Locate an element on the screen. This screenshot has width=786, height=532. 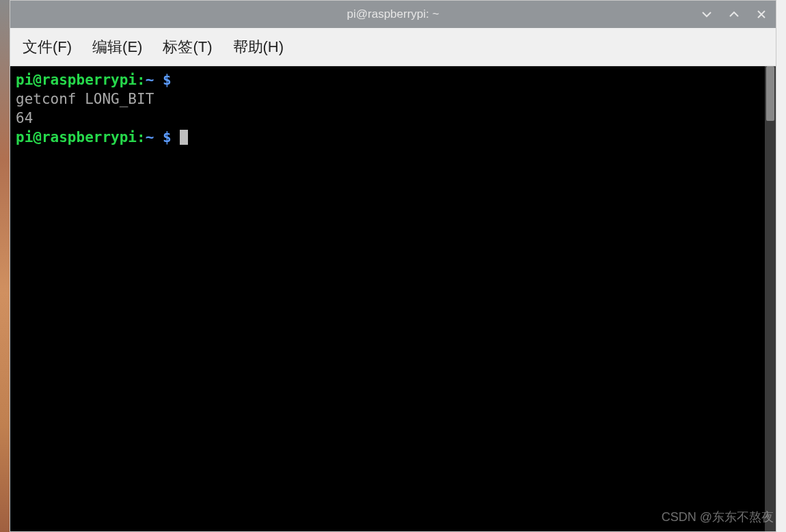
chevron-down-icon is located at coordinates (707, 14).